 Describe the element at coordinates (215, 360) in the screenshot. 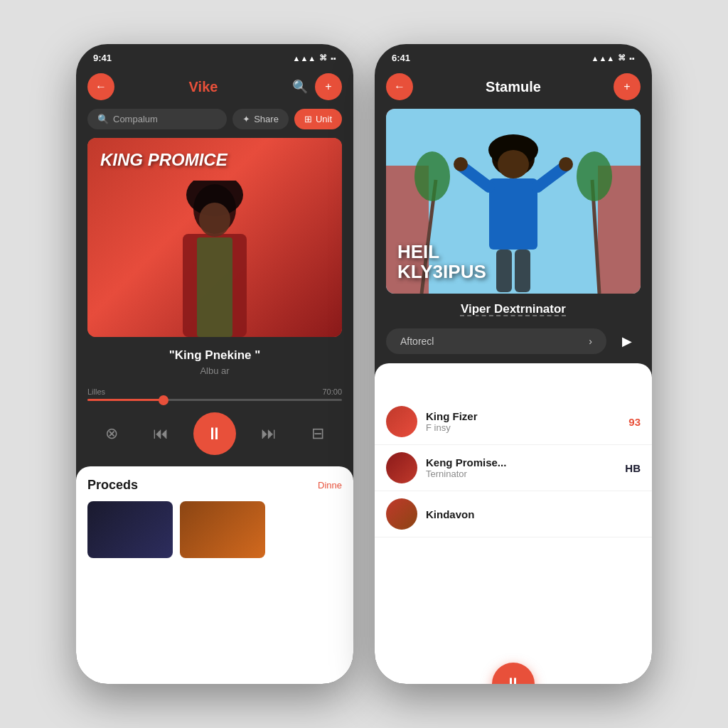

I see `track-info: "King Pnekine " Albu ar` at that location.